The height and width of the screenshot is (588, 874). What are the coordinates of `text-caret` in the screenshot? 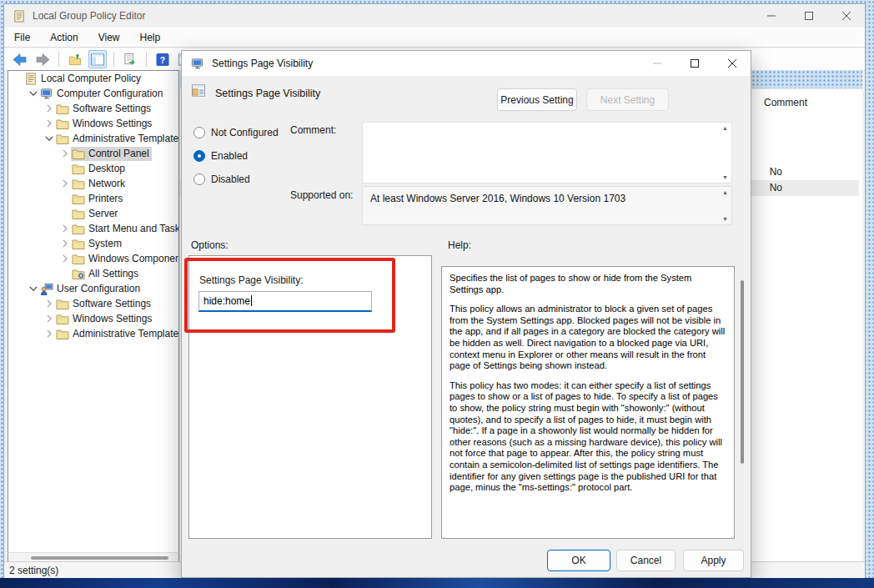 It's located at (252, 300).